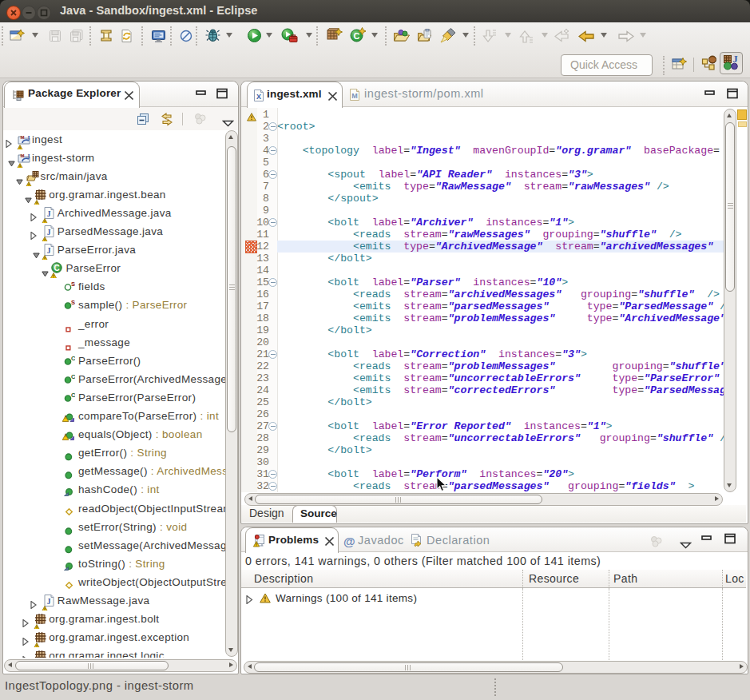  Describe the element at coordinates (259, 97) in the screenshot. I see `svg-text: X` at that location.